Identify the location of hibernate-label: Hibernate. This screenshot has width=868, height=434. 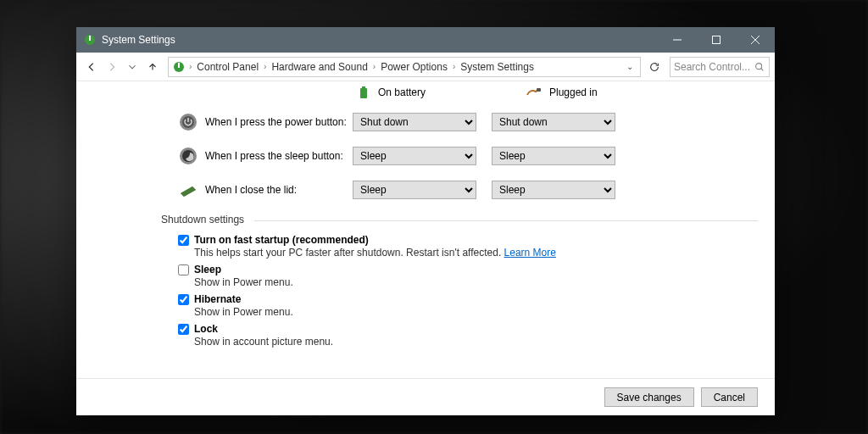
(217, 299).